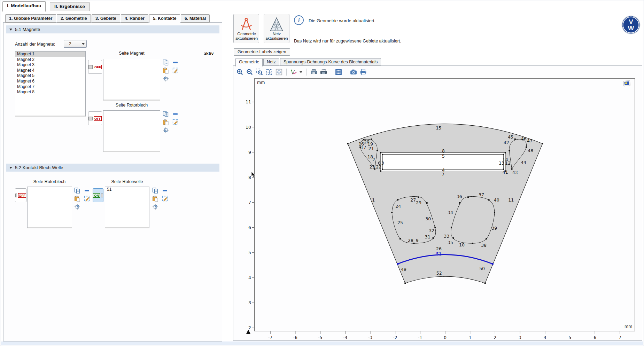  I want to click on selection-box-seite-magnet, so click(132, 80).